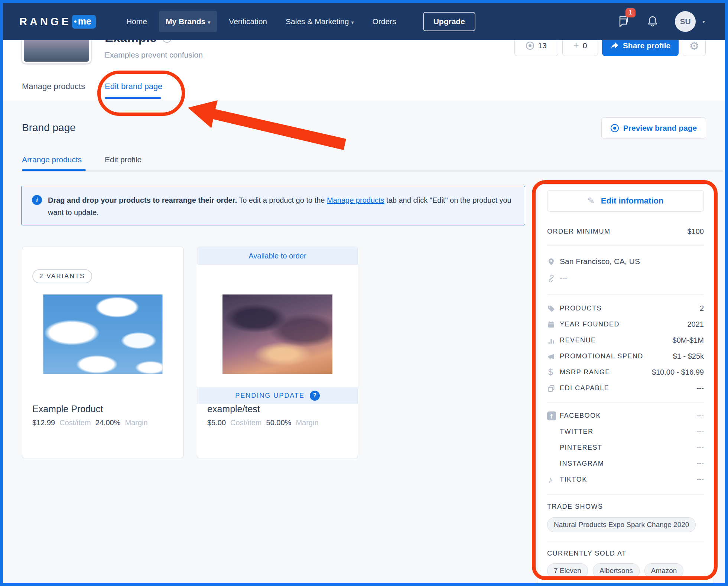 The image size is (728, 586). Describe the element at coordinates (246, 423) in the screenshot. I see `cost-label: Cost/item` at that location.